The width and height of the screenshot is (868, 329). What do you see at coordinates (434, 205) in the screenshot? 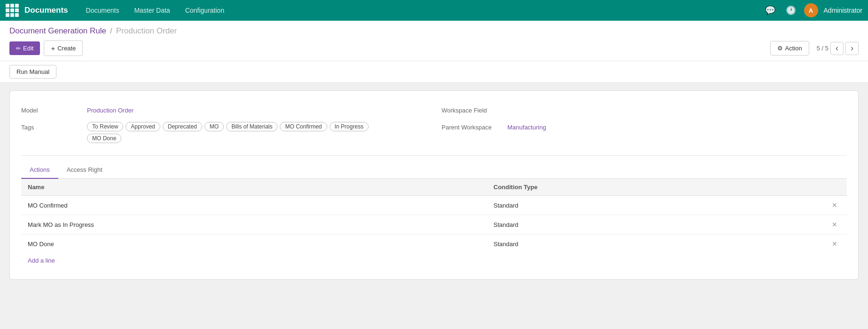
I see `table-row: MO Confirmed Standard ✕` at bounding box center [434, 205].